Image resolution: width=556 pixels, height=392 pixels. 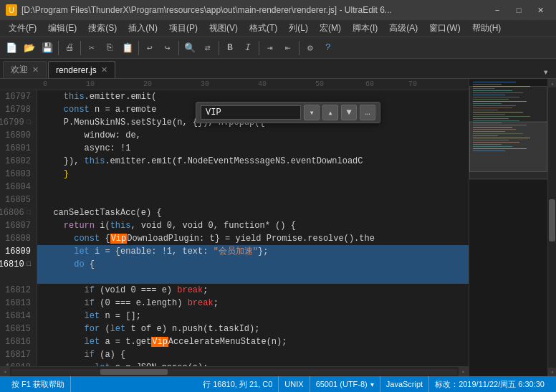 What do you see at coordinates (270, 48) in the screenshot?
I see `indent-button: ⇥` at bounding box center [270, 48].